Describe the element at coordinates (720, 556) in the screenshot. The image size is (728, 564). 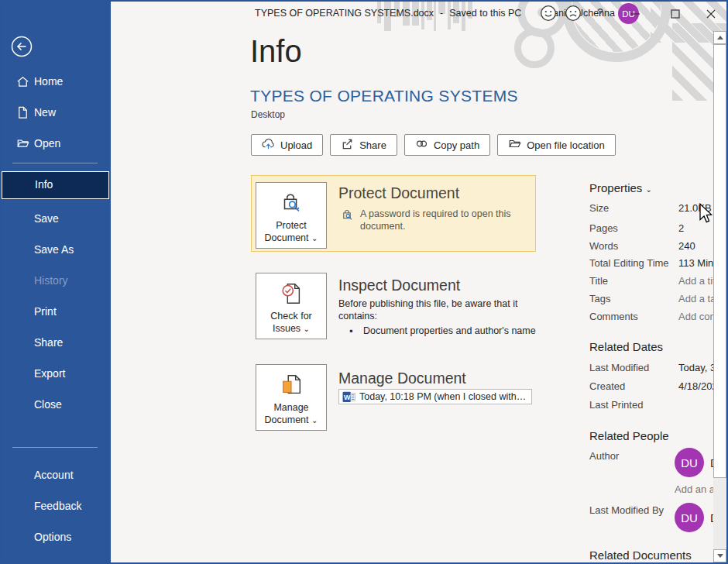
I see `scroll-down-button` at that location.